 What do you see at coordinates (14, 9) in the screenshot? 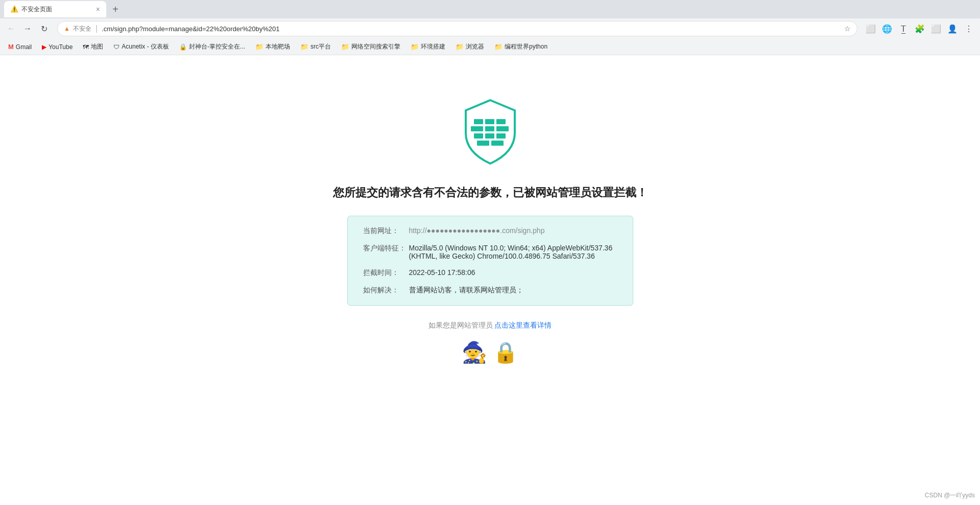
I see `tab-favicon: ⚠️` at bounding box center [14, 9].